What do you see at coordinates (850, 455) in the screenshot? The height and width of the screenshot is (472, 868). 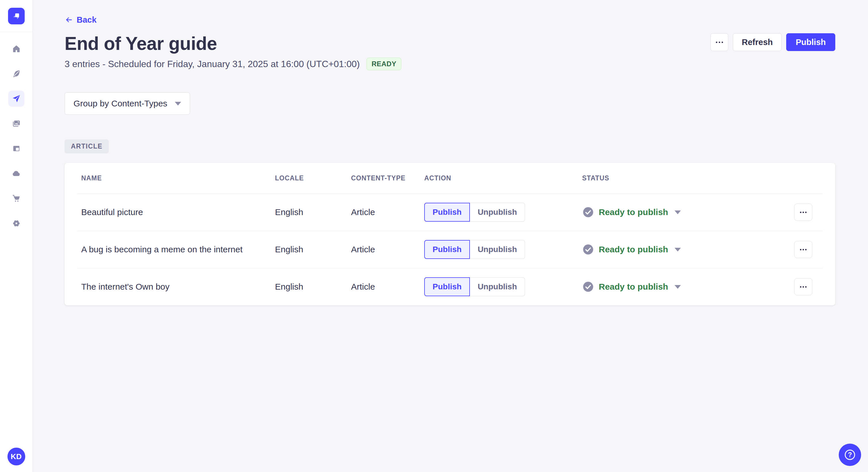 I see `help-button: ?` at bounding box center [850, 455].